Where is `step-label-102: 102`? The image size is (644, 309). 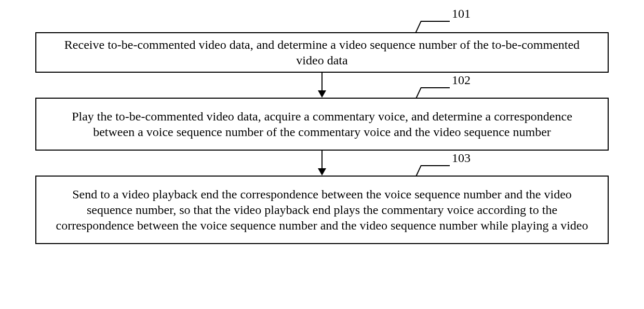
step-label-102: 102 is located at coordinates (461, 80).